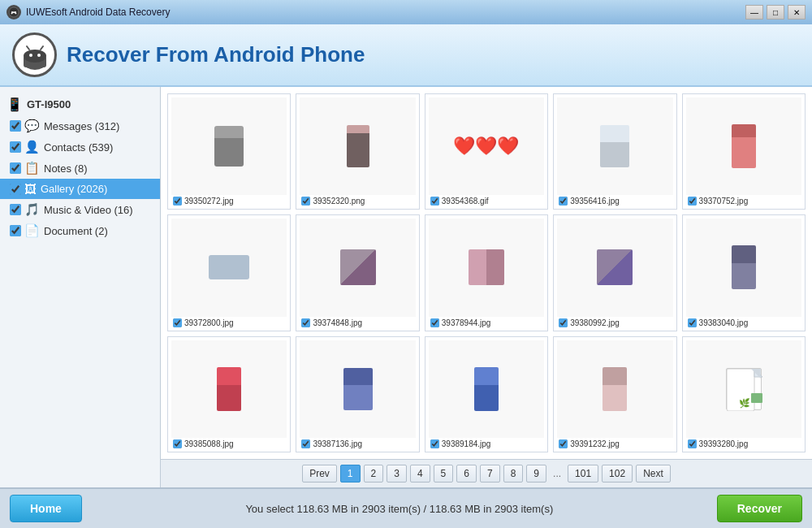 The height and width of the screenshot is (528, 812). What do you see at coordinates (351, 474) in the screenshot?
I see `page-1-button: 1` at bounding box center [351, 474].